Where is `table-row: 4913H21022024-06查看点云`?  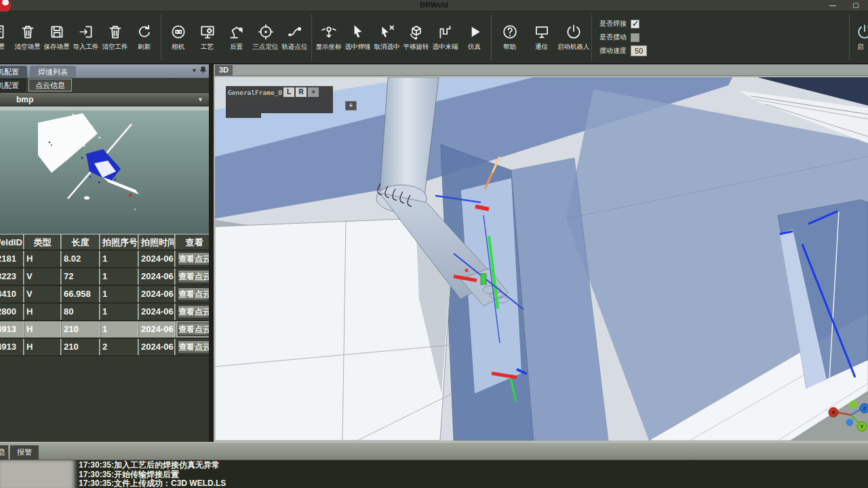
table-row: 4913H21022024-06查看点云 is located at coordinates (104, 348).